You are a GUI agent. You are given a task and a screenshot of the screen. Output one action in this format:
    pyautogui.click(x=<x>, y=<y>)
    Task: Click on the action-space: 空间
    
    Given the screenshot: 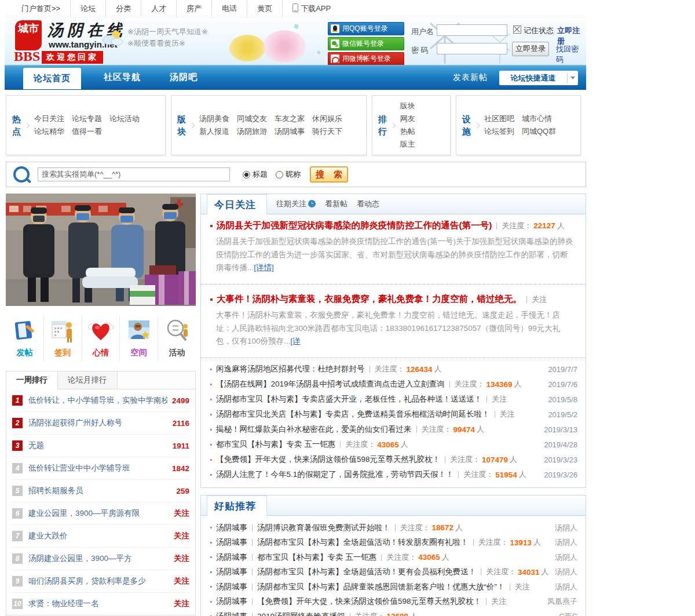 What is the action you would take?
    pyautogui.click(x=138, y=338)
    